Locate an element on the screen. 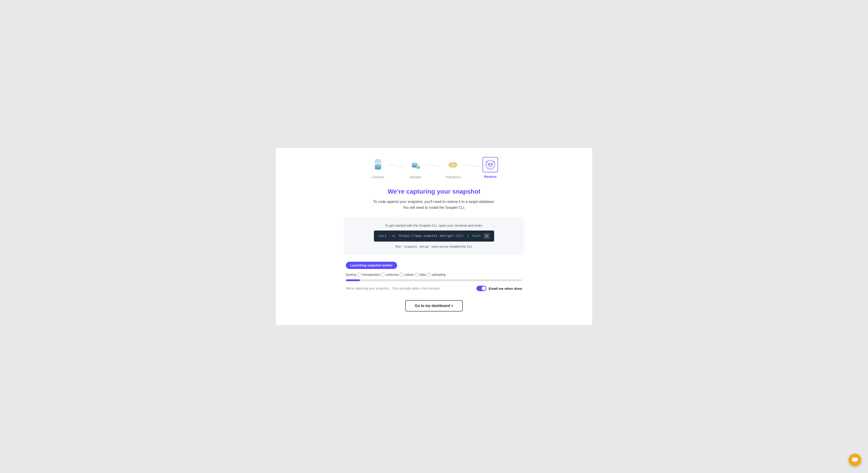 This screenshot has height=473, width=868. progress-step-subset: subset is located at coordinates (409, 274).